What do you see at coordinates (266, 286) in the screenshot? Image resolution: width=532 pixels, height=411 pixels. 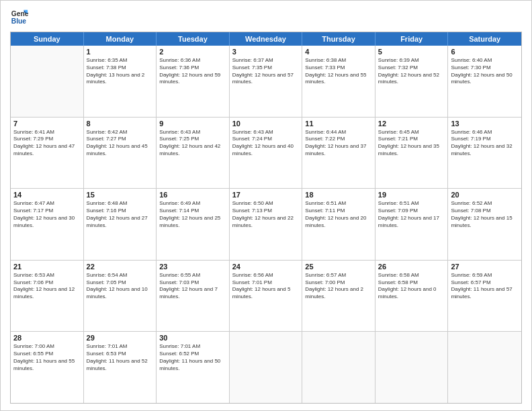 I see `cell-info: Sunrise: 6:56 AMSunset: 7:01 PMDaylight:…` at bounding box center [266, 286].